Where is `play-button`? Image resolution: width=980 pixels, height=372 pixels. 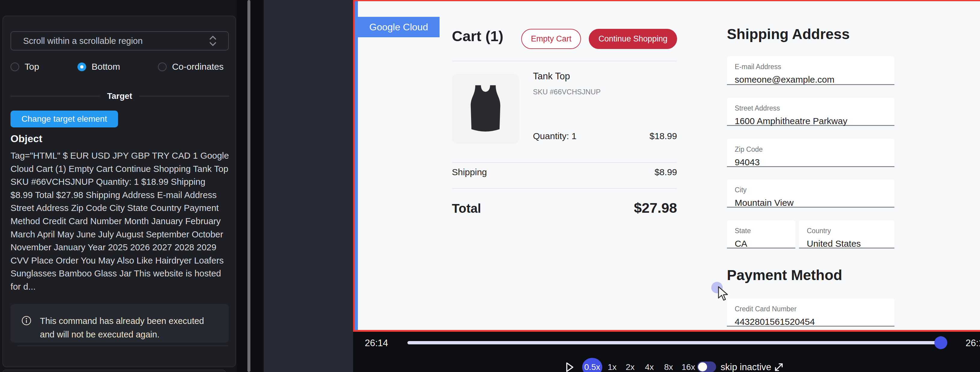
play-button is located at coordinates (569, 367).